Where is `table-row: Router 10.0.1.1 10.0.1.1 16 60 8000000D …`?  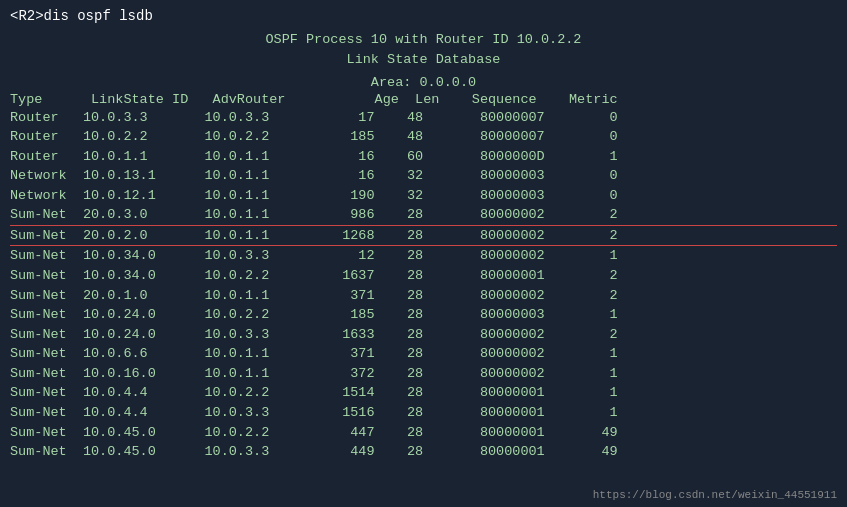 table-row: Router 10.0.1.1 10.0.1.1 16 60 8000000D … is located at coordinates (424, 157).